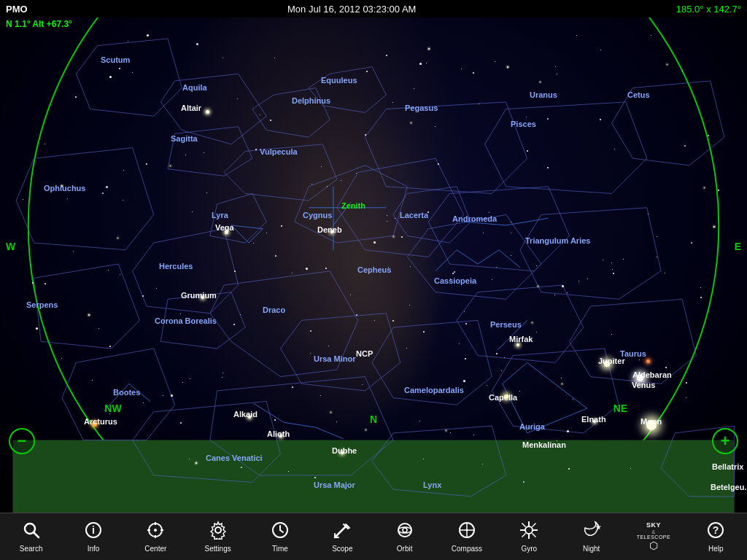  What do you see at coordinates (93, 530) in the screenshot?
I see `svg-text: i` at bounding box center [93, 530].